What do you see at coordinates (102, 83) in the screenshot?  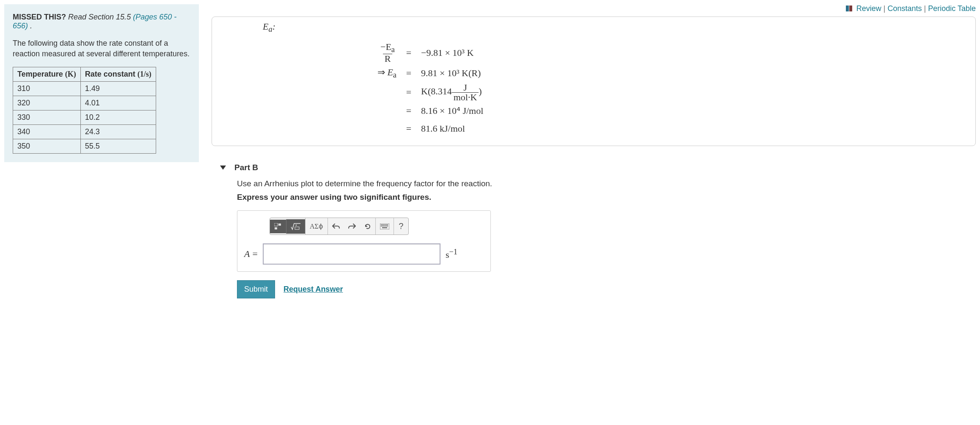 I see `problem-sidebar: MISSED THIS? Read Section 15.5 (Pages 65…` at bounding box center [102, 83].